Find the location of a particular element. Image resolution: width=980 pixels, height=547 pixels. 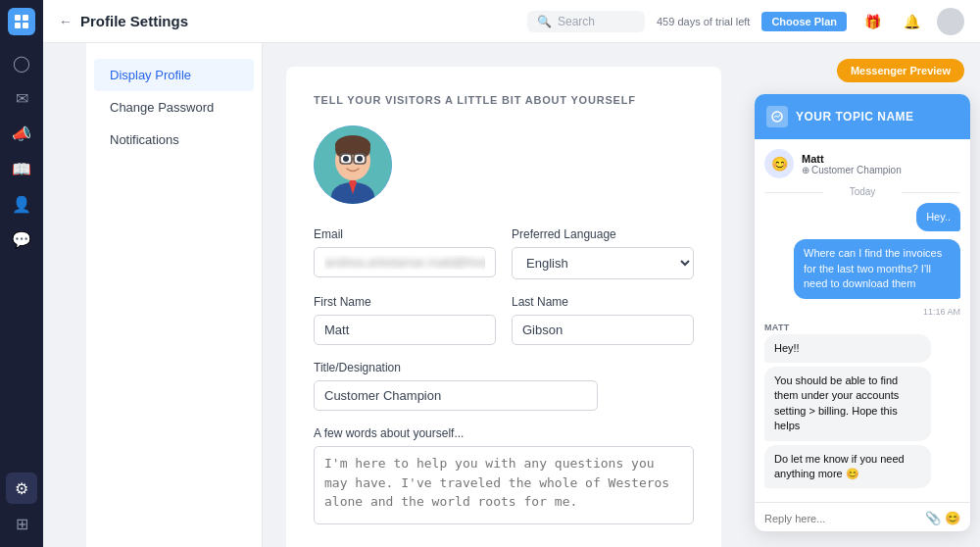

last-name-input is located at coordinates (603, 329).